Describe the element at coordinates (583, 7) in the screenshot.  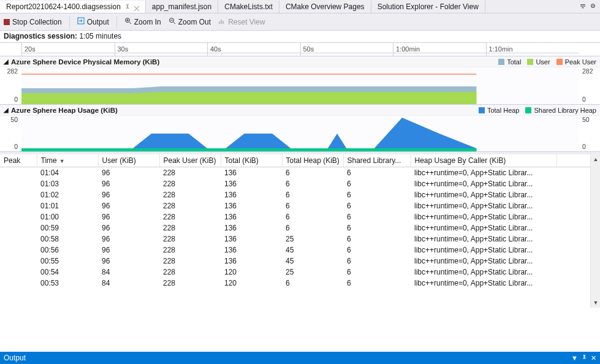
I see `overflow-icon` at that location.